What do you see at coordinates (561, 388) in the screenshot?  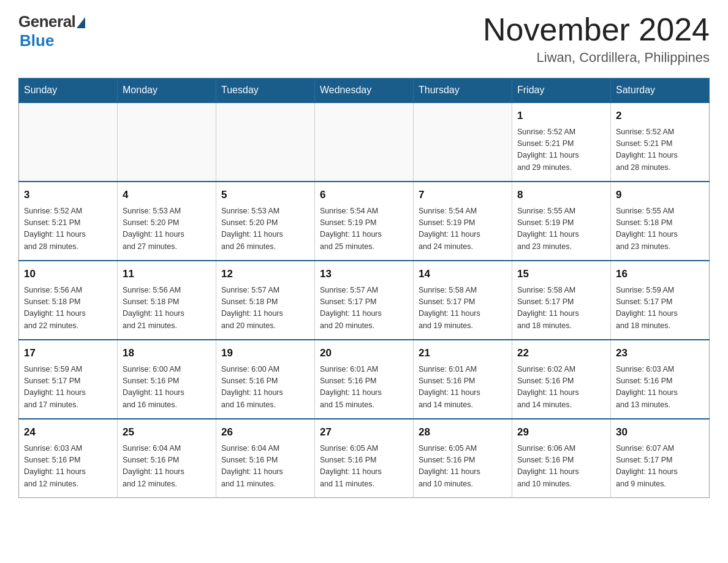 I see `day-info: Sunrise: 6:02 AMSunset: 5:16 PMDaylight:…` at bounding box center [561, 388].